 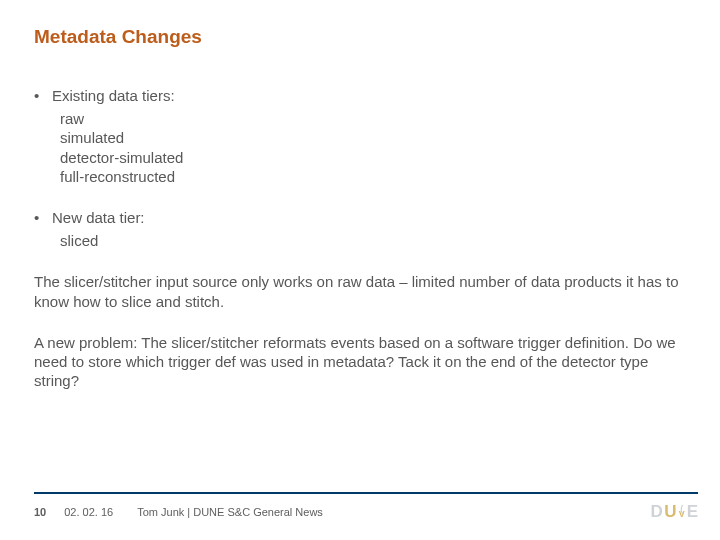 What do you see at coordinates (658, 512) in the screenshot?
I see `logo-letter-d: D` at bounding box center [658, 512].